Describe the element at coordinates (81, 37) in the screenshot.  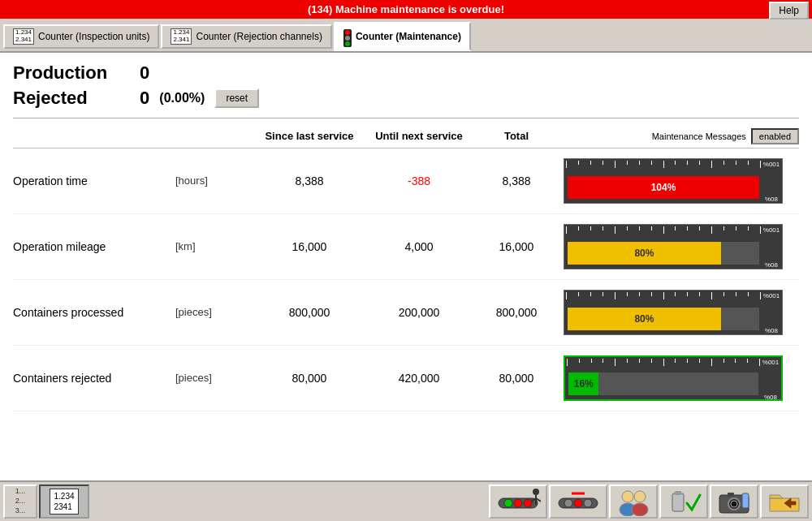
I see `tab-inspection: 1.2342.341 Counter (Inspection units)` at that location.